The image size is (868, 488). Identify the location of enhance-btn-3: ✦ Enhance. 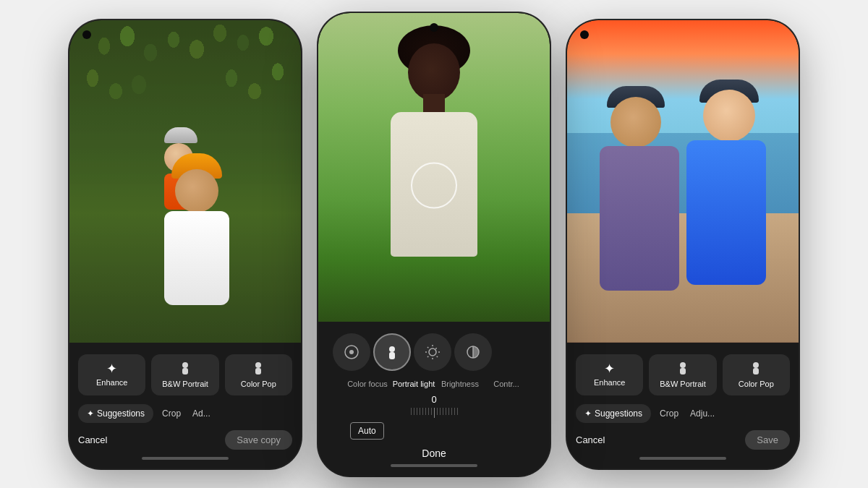
(609, 374).